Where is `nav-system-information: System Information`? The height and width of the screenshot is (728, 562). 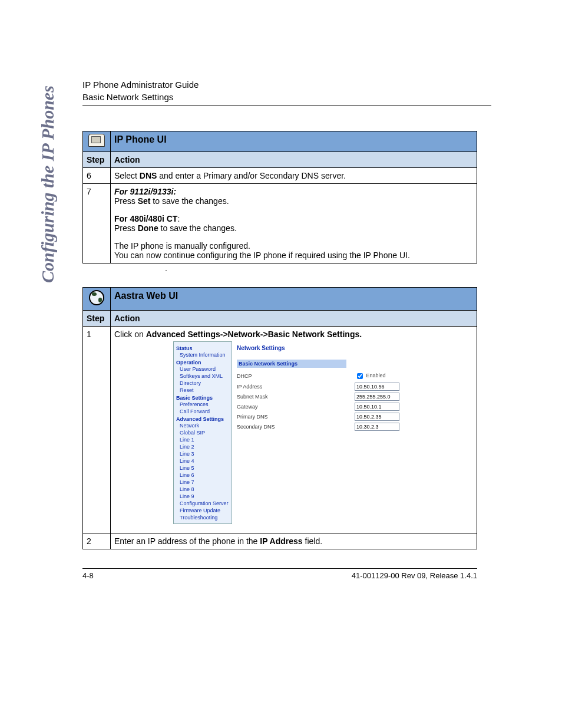 nav-system-information: System Information is located at coordinates (204, 355).